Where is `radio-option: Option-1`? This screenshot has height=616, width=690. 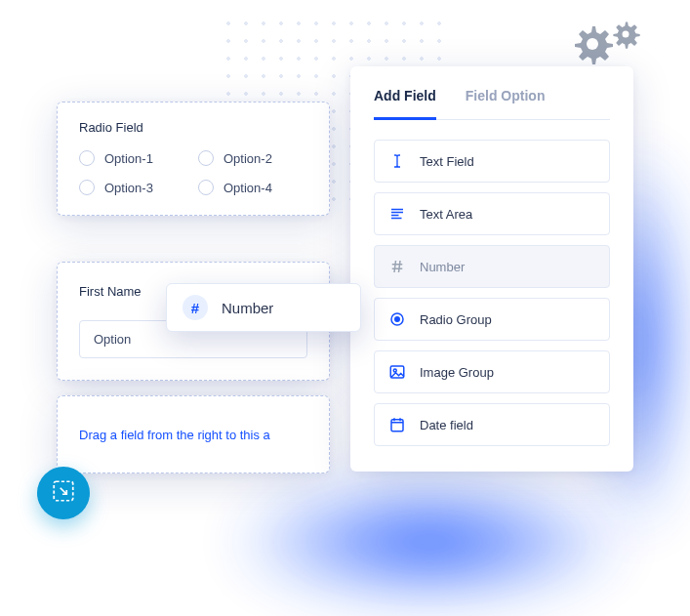 radio-option: Option-1 is located at coordinates (134, 158).